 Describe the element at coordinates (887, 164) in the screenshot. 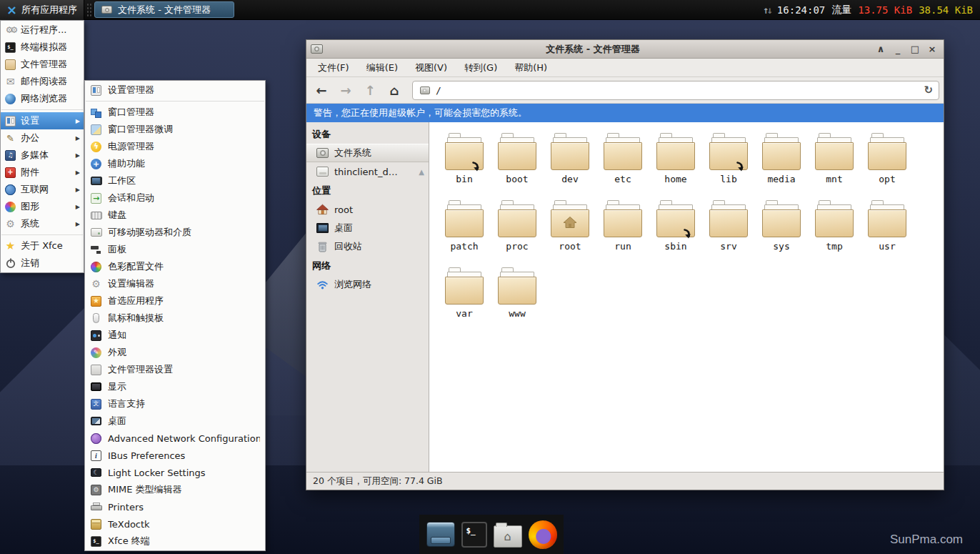

I see `folder-item-opt: opt` at that location.